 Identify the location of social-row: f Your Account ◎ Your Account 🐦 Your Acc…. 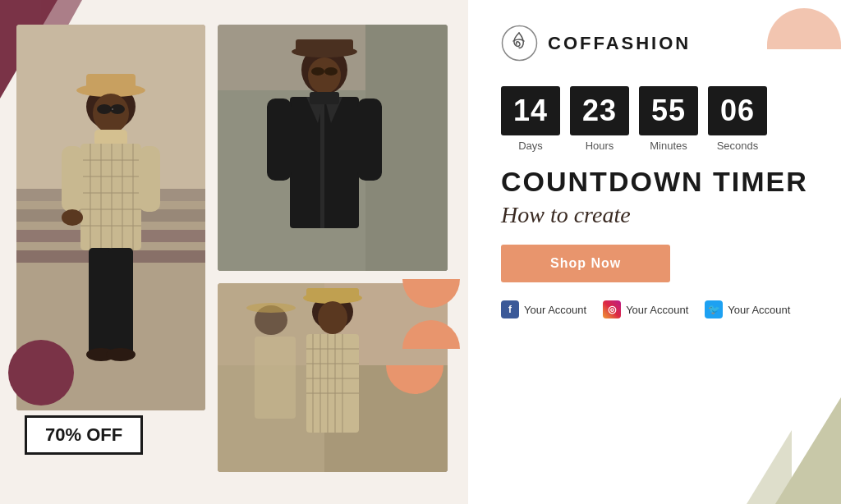
(655, 309).